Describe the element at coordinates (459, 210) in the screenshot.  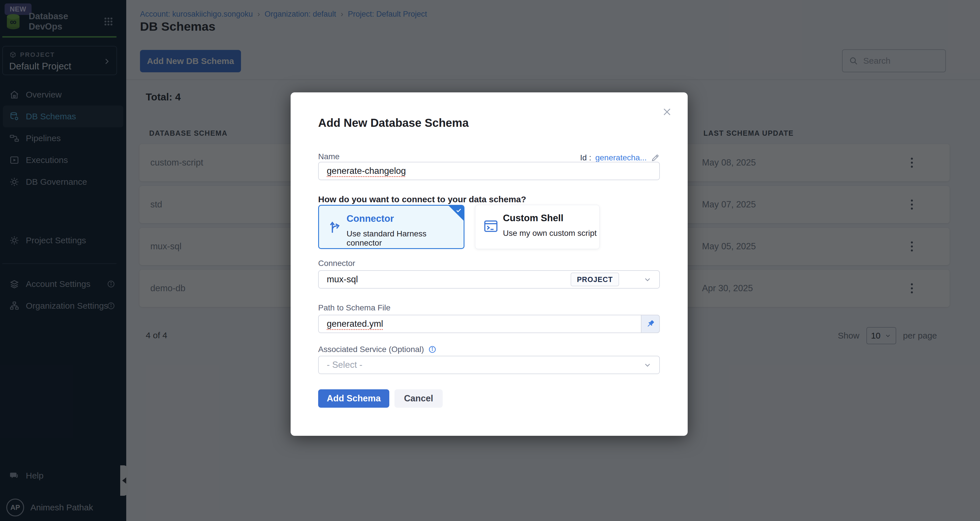
I see `check-icon` at that location.